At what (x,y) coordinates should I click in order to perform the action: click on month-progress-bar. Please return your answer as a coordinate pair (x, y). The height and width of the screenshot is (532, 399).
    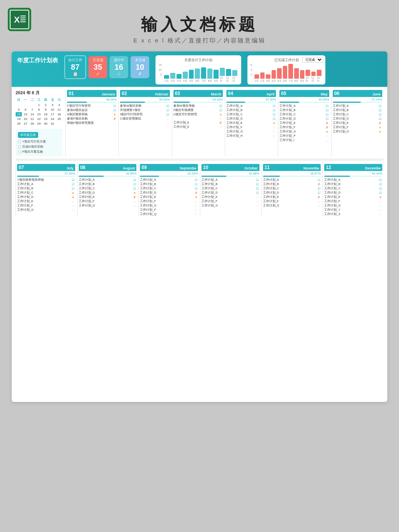
    Looking at the image, I should click on (353, 176).